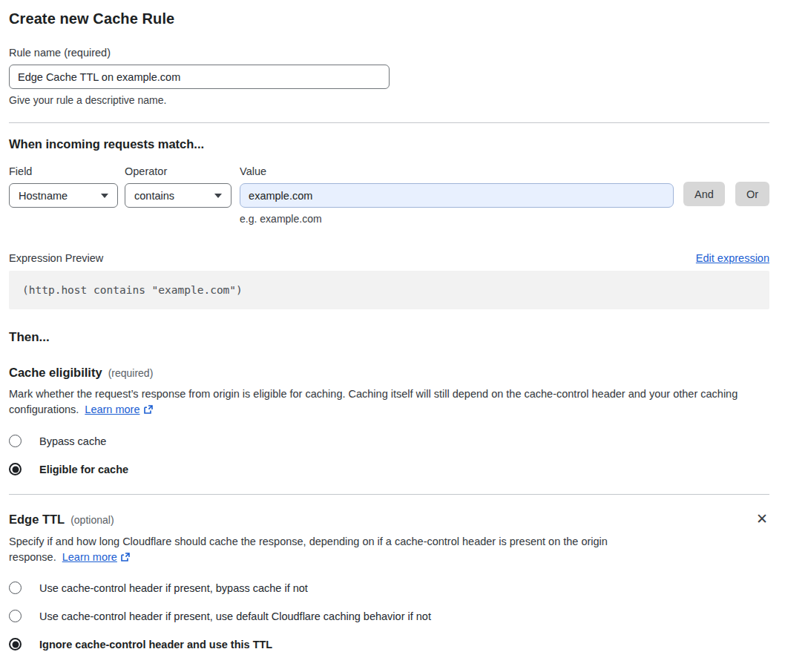 The height and width of the screenshot is (672, 785). What do you see at coordinates (457, 219) in the screenshot?
I see `value-help: e.g. example.com` at bounding box center [457, 219].